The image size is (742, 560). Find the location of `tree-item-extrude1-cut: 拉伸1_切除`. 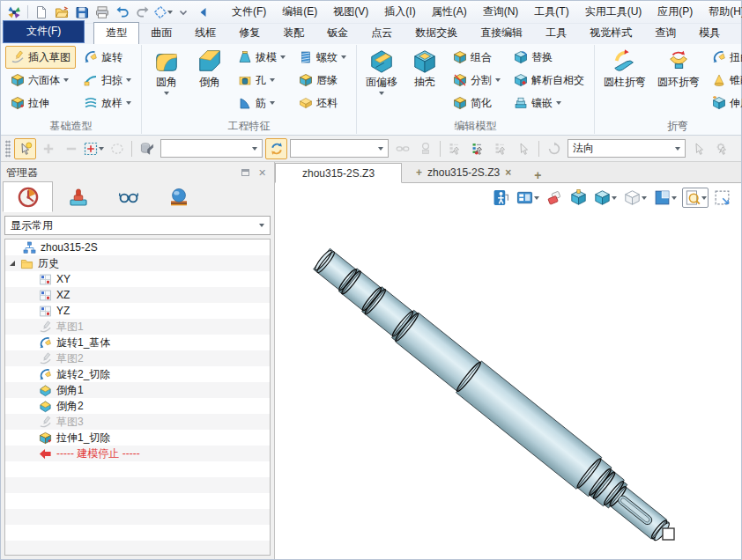

tree-item-extrude1-cut: 拉伸1_切除 is located at coordinates (137, 438).